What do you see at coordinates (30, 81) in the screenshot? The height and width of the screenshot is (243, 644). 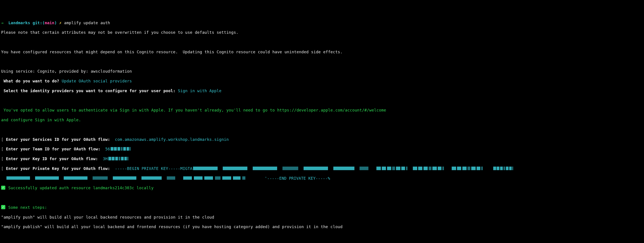 I see `q1-label: What do you want to do?` at bounding box center [30, 81].